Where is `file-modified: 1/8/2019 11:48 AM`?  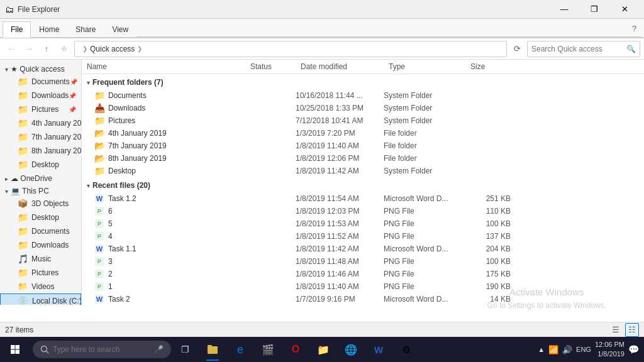
file-modified: 1/8/2019 11:48 AM is located at coordinates (340, 261).